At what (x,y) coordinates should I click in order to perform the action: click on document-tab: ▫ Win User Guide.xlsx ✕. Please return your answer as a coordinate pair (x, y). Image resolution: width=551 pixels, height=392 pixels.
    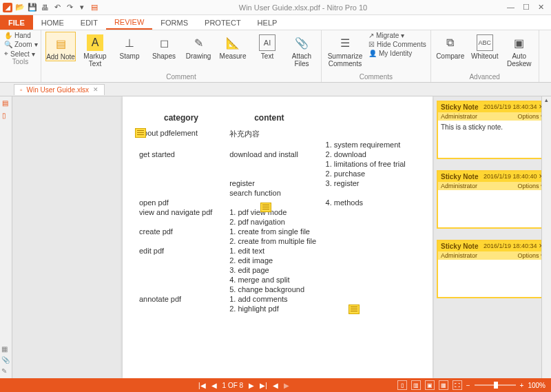
    Looking at the image, I should click on (59, 90).